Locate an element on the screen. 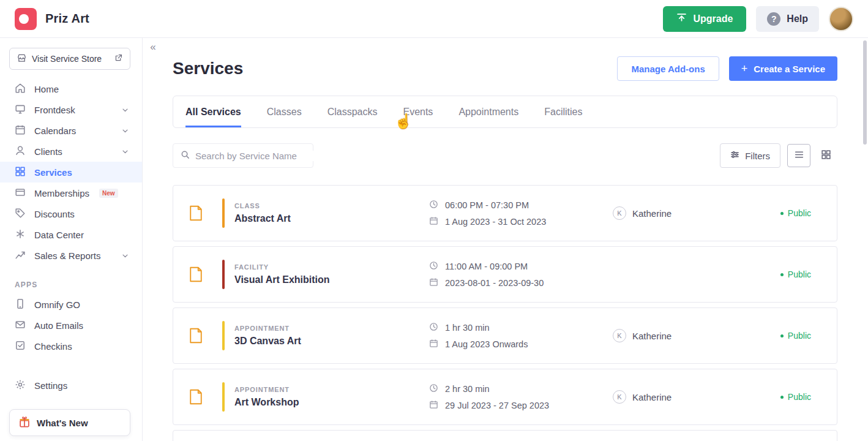  tab-classpacks: Classpacks is located at coordinates (353, 111).